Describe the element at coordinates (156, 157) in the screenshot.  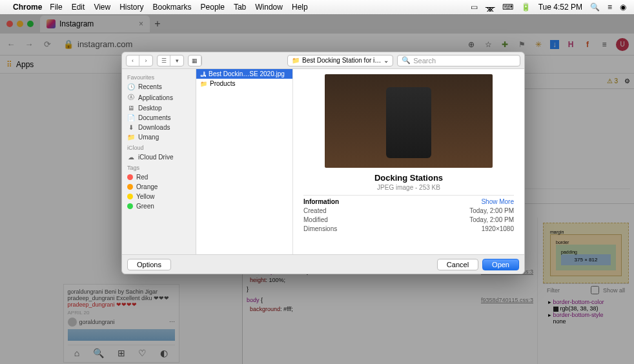
I see `sidebar-label: iCloud Drive` at that location.